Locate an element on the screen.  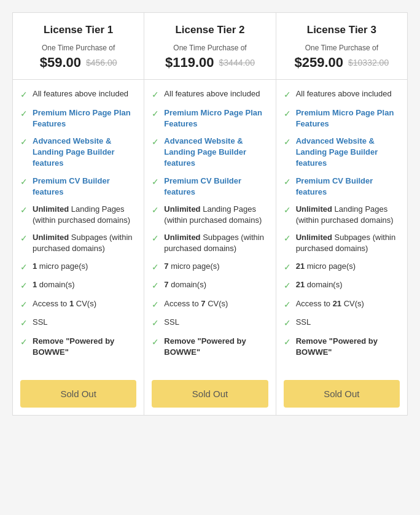
feature-text-2-2: Premium Micro Page Plan Features is located at coordinates (216, 118).